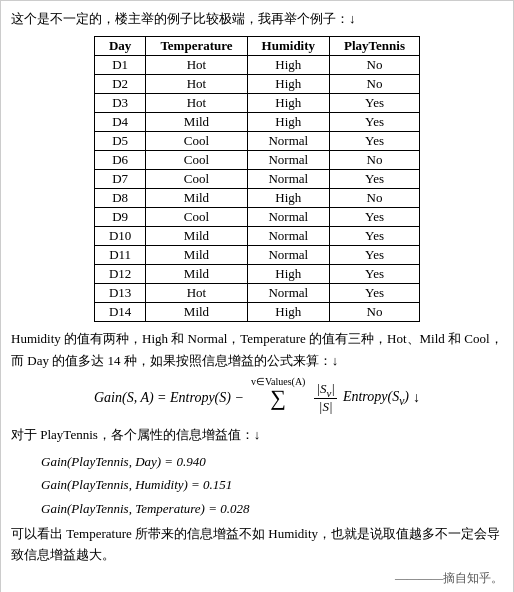 The height and width of the screenshot is (592, 514). What do you see at coordinates (256, 64) in the screenshot?
I see `table-row: D1HotHighNo` at bounding box center [256, 64].